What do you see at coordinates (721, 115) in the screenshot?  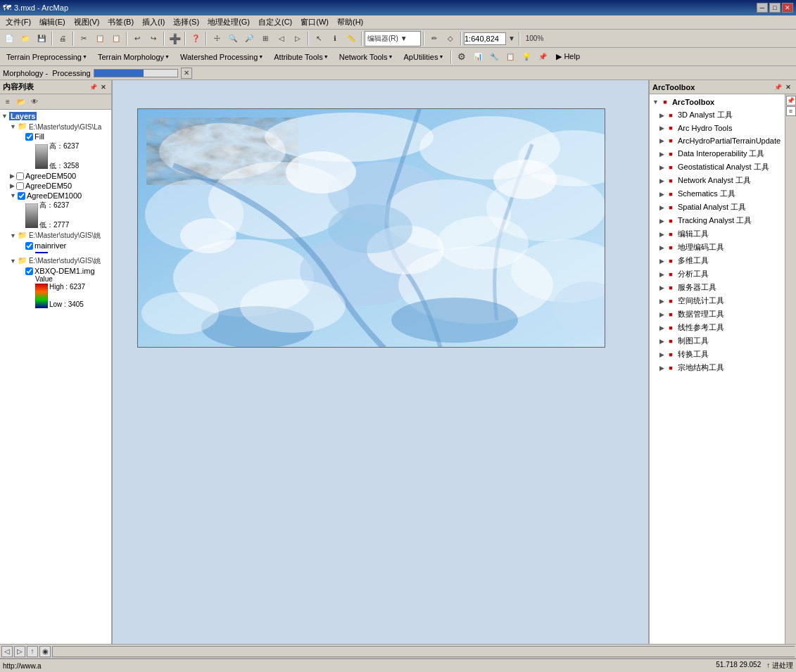 I see `toolbox-3d-analyst: ▶ ■ 3D Analyst 工具` at bounding box center [721, 115].